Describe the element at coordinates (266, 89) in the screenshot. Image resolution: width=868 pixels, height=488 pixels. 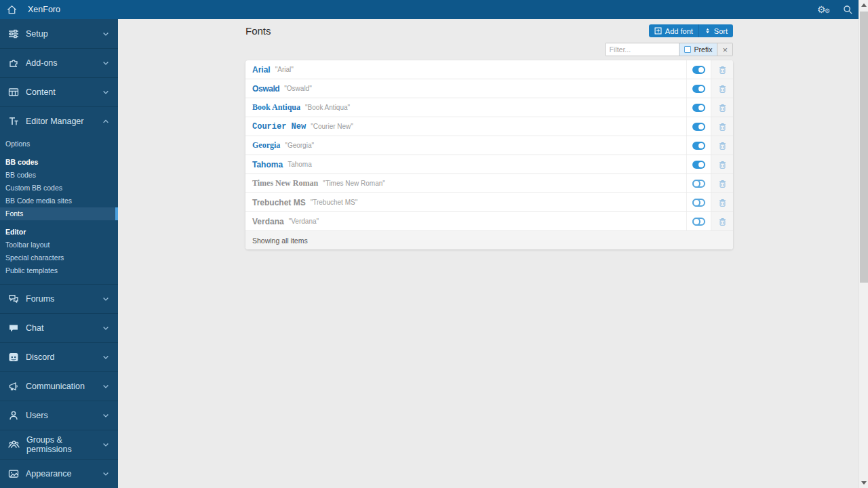
I see `font-name: Oswald` at that location.